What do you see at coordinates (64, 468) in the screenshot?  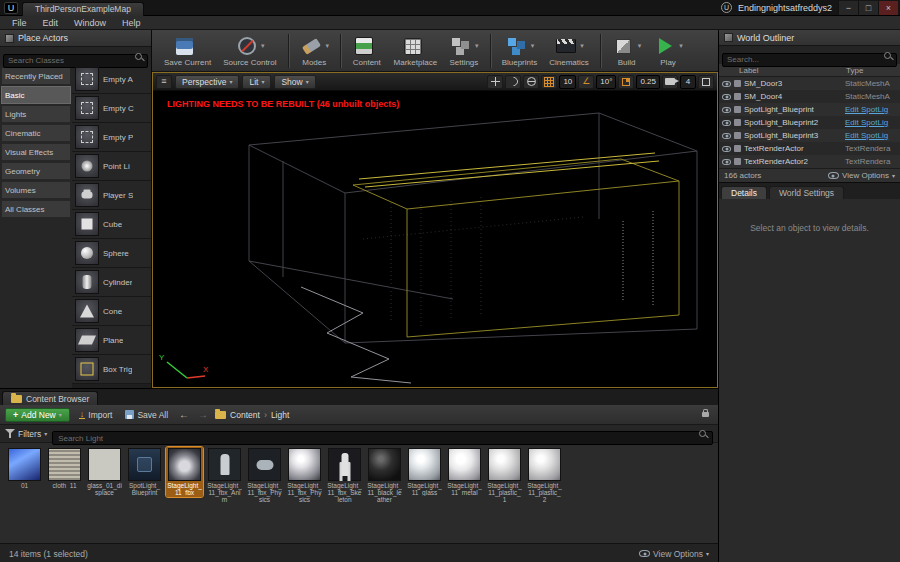 I see `asset-cloth-11: cloth_11` at bounding box center [64, 468].